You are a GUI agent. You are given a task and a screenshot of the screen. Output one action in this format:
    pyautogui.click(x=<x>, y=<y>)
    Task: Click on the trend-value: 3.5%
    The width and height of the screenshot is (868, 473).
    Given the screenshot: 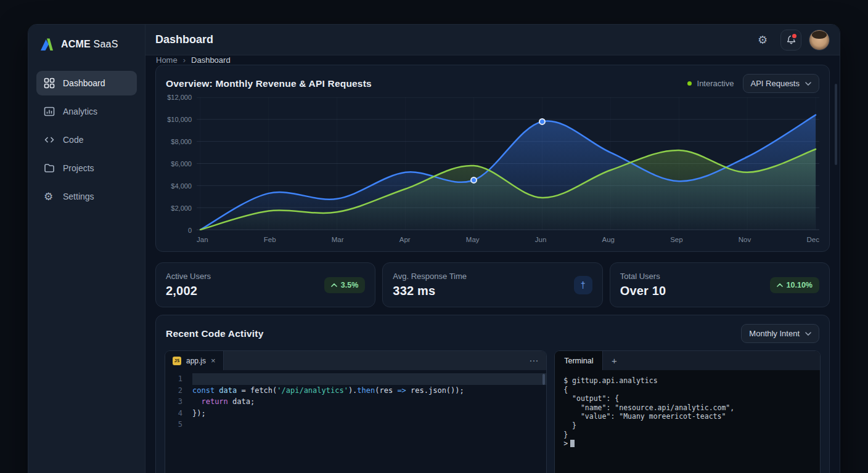 What is the action you would take?
    pyautogui.click(x=350, y=285)
    